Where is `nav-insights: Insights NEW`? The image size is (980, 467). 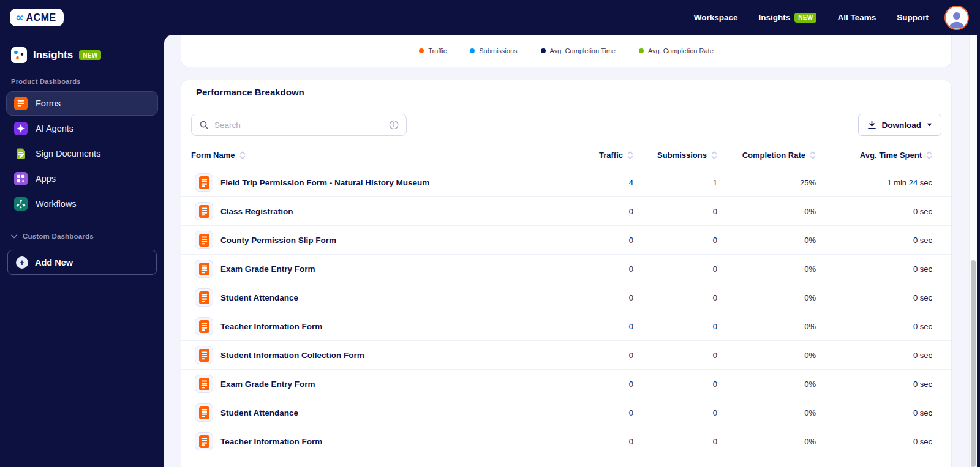
nav-insights: Insights NEW is located at coordinates (788, 18).